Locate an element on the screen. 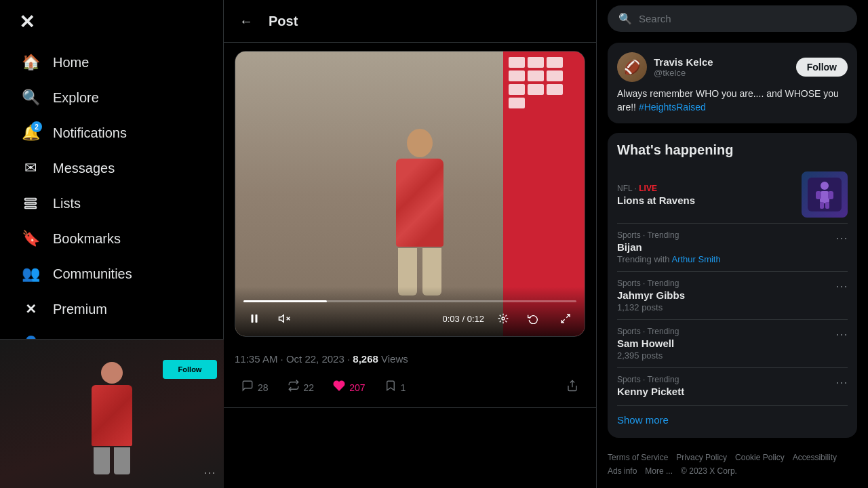 The width and height of the screenshot is (868, 488). nfl-info: NFL · LIVE Lions at Ravens is located at coordinates (709, 195).